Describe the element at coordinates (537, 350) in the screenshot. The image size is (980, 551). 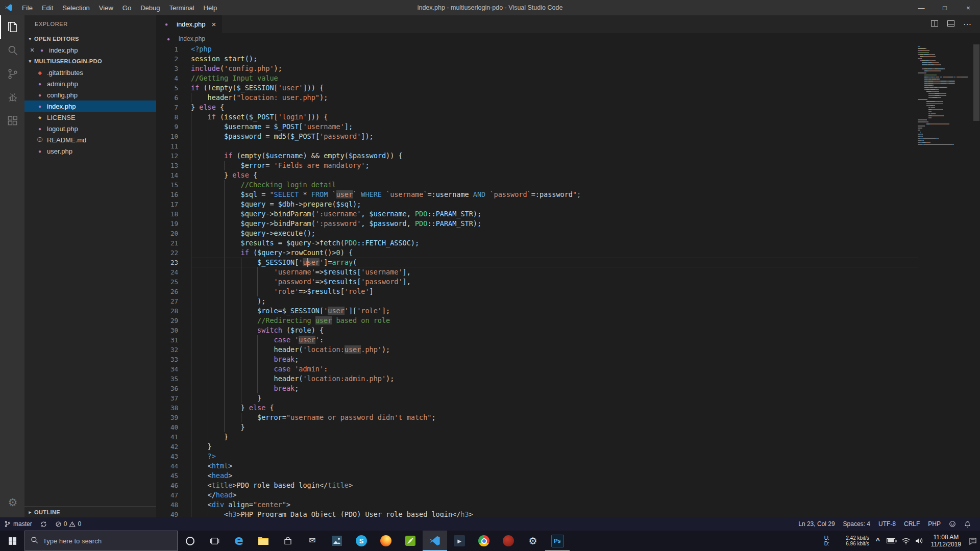
I see `code-line-32: 32 header('location:user.php');` at that location.